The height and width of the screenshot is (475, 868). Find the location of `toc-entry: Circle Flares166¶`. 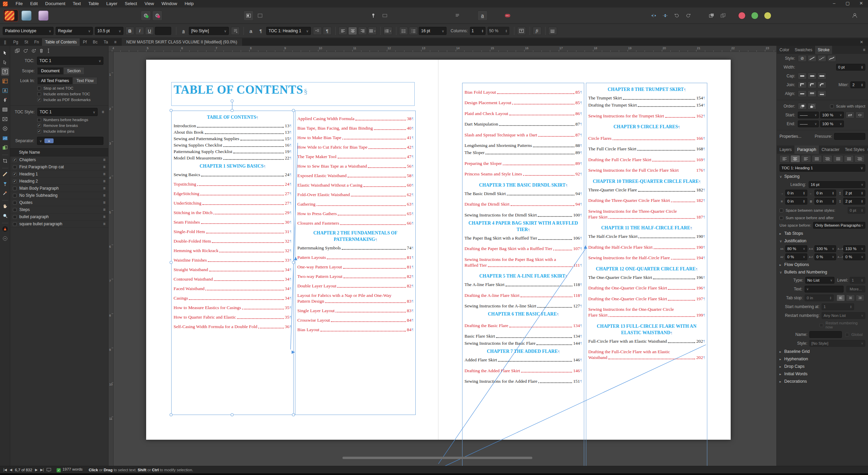

toc-entry: Circle Flares166¶ is located at coordinates (647, 138).